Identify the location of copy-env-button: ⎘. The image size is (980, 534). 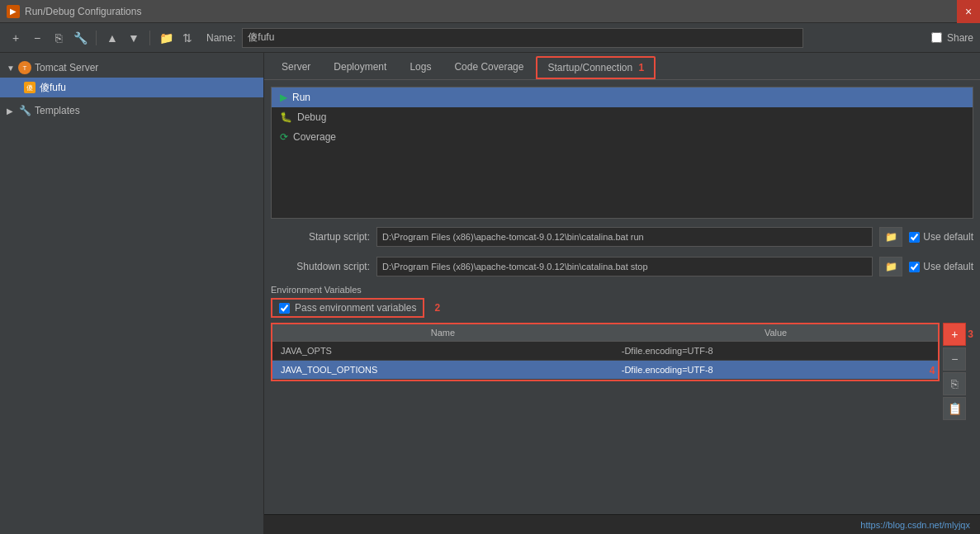
(954, 384).